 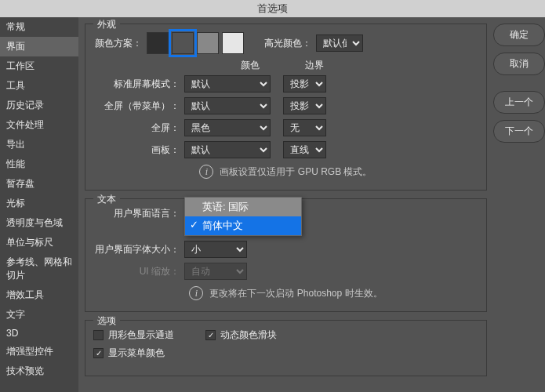 What do you see at coordinates (107, 25) in the screenshot?
I see `appearance-legend: 外观` at bounding box center [107, 25].